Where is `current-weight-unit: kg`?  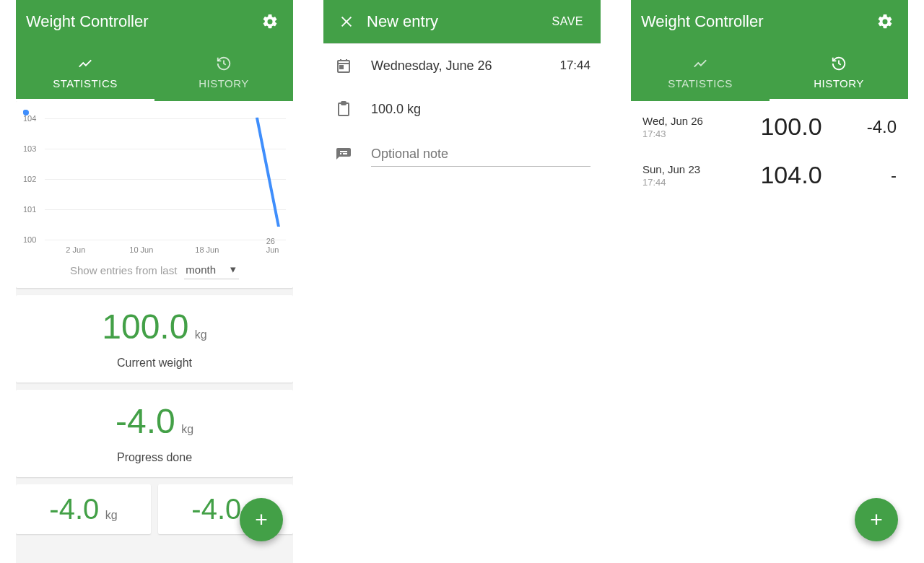
current-weight-unit: kg is located at coordinates (201, 335).